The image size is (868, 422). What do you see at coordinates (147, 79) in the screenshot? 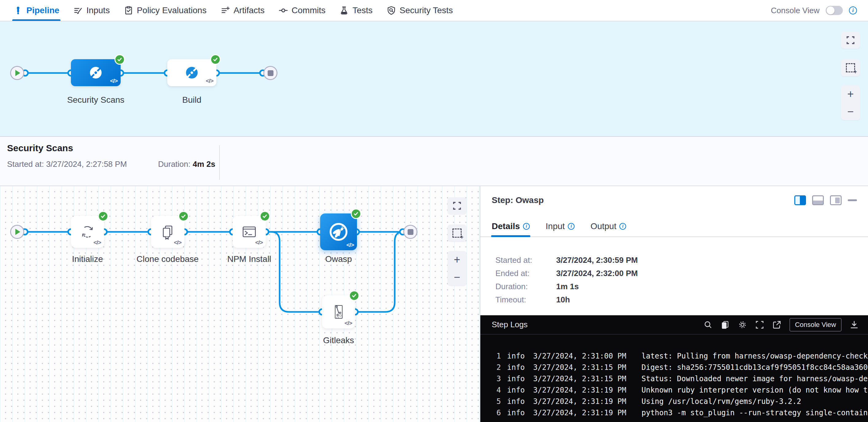
I see `stage-connectors` at bounding box center [147, 79].